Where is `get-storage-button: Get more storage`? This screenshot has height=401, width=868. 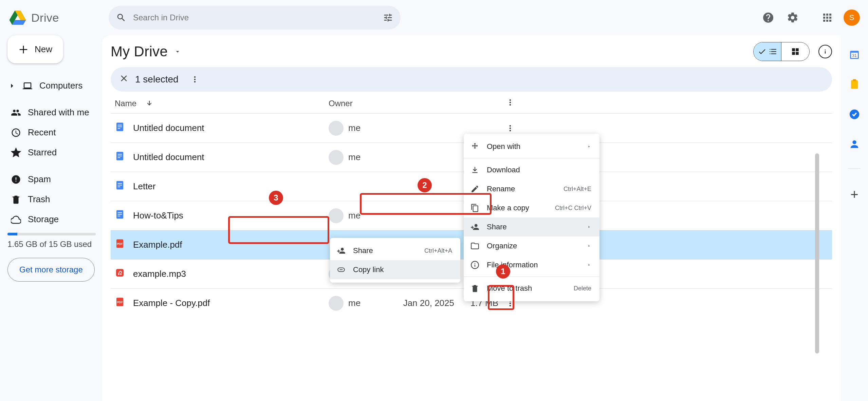
get-storage-button: Get more storage is located at coordinates (51, 270).